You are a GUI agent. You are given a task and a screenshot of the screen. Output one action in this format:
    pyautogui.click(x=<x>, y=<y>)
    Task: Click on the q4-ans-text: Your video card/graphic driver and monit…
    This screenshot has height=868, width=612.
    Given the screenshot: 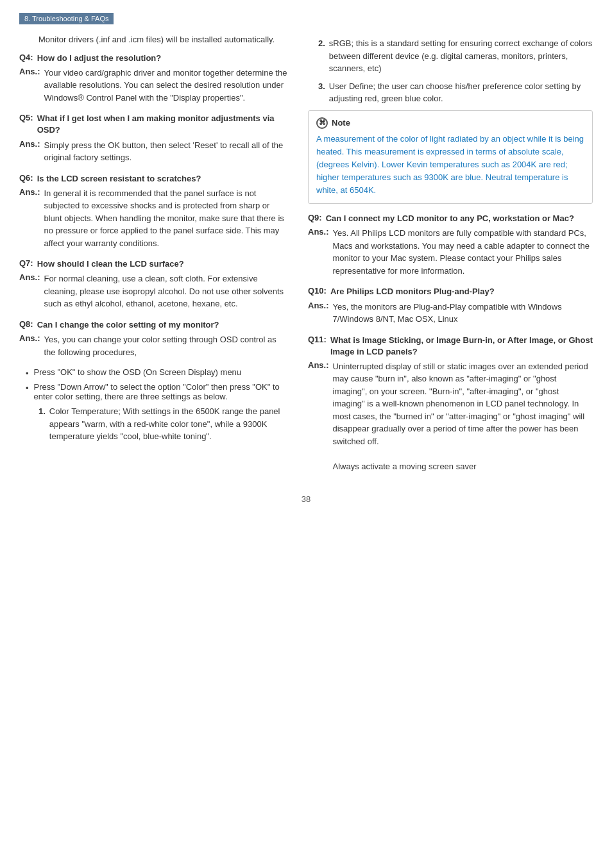 What is the action you would take?
    pyautogui.click(x=167, y=86)
    